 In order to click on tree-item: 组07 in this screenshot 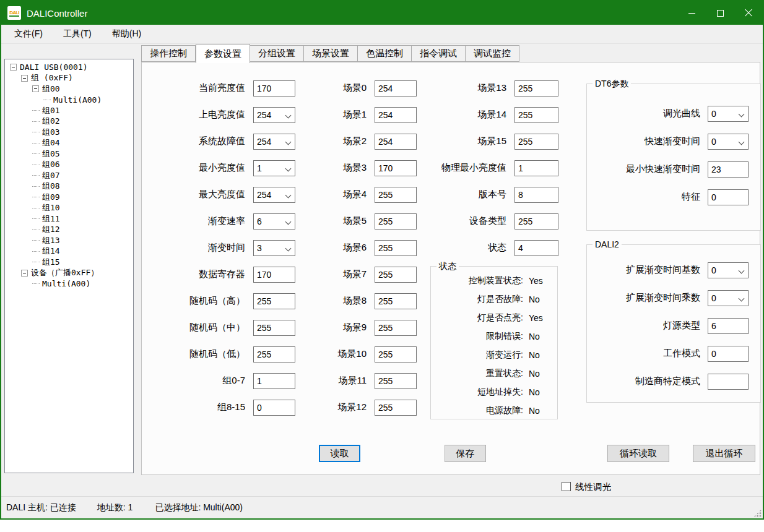, I will do `click(69, 176)`.